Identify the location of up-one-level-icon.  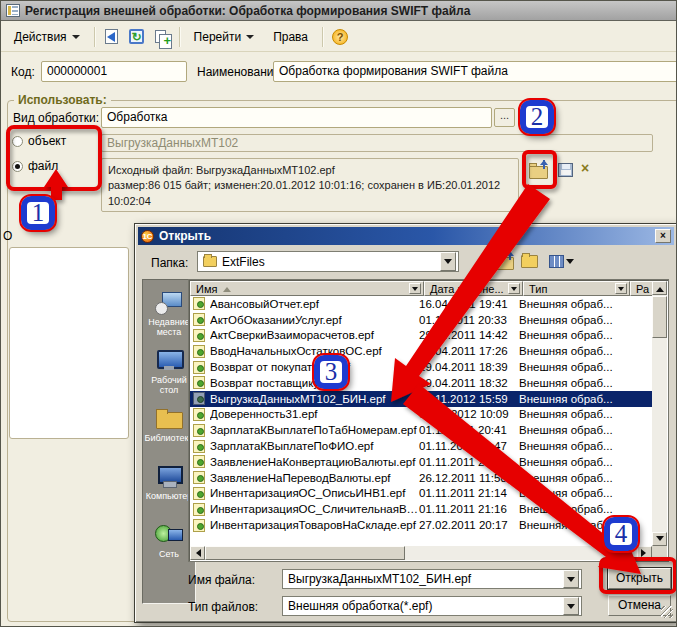
(505, 262).